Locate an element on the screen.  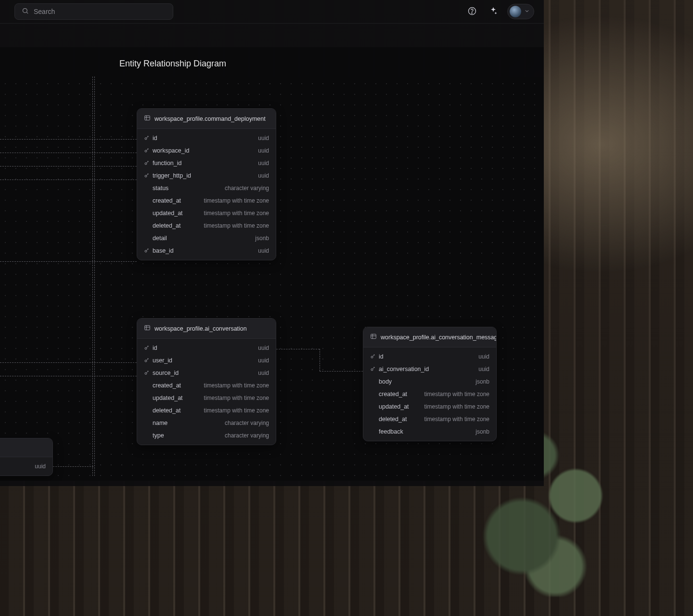
sparkle-icon is located at coordinates (493, 12).